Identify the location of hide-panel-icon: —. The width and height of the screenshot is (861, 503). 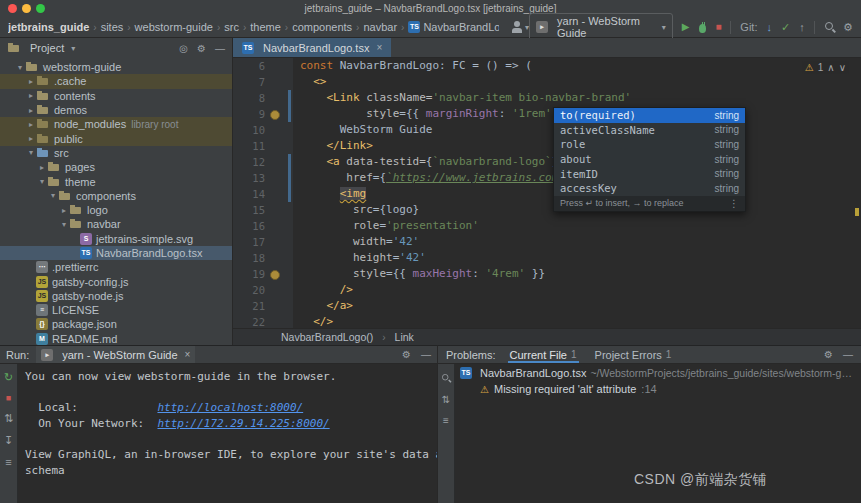
(220, 48).